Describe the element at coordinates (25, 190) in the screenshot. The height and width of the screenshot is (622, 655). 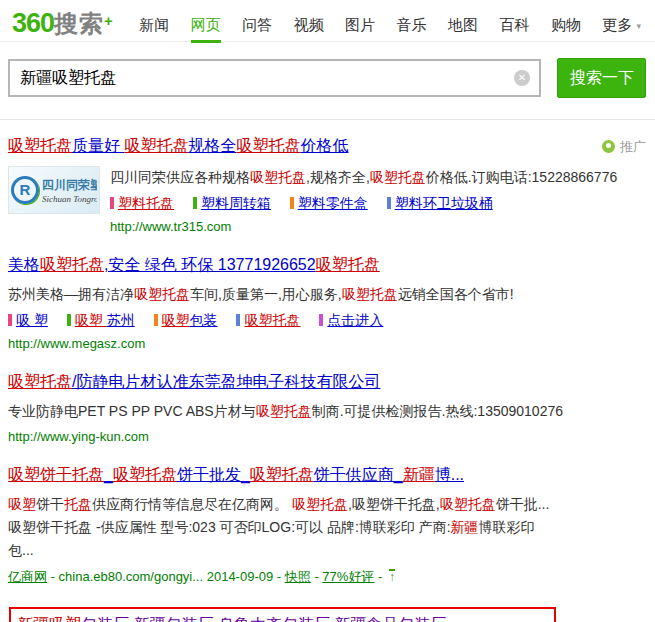
I see `tongrong-logo-icon: R` at that location.